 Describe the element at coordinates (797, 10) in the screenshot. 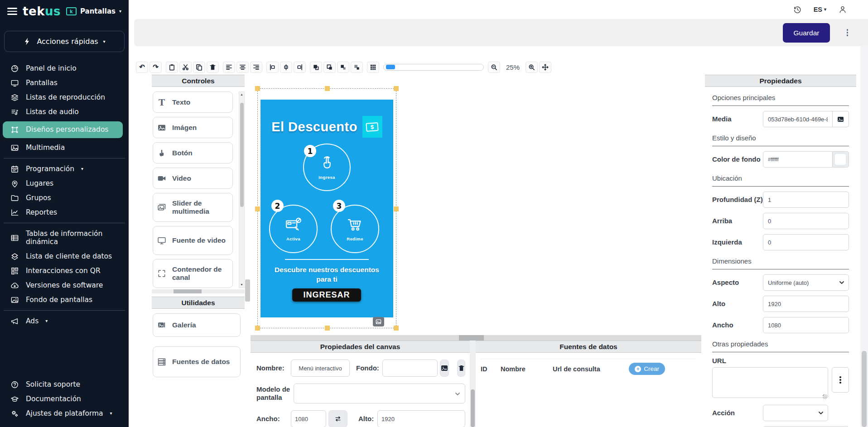

I see `history-icon` at that location.